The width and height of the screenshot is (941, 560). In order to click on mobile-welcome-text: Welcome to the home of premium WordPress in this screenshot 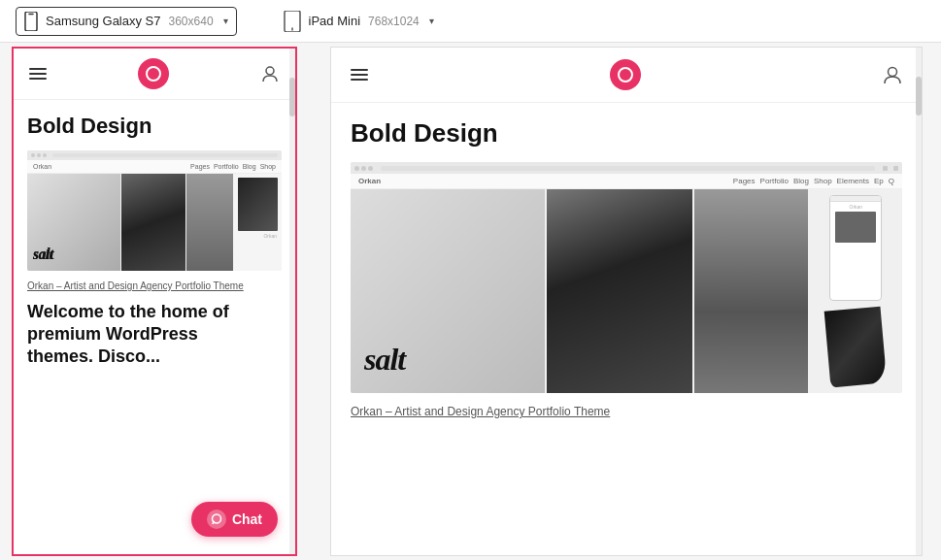, I will do `click(154, 324)`.